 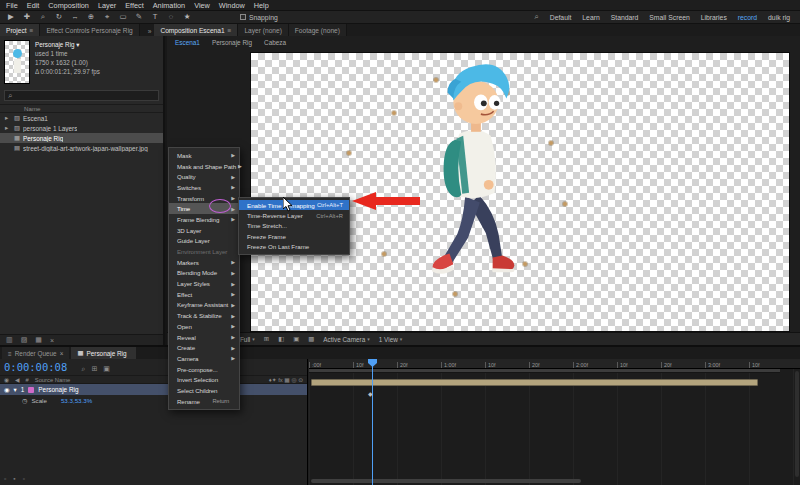 What do you see at coordinates (797, 424) in the screenshot?
I see `vertical-scrollbar` at bounding box center [797, 424].